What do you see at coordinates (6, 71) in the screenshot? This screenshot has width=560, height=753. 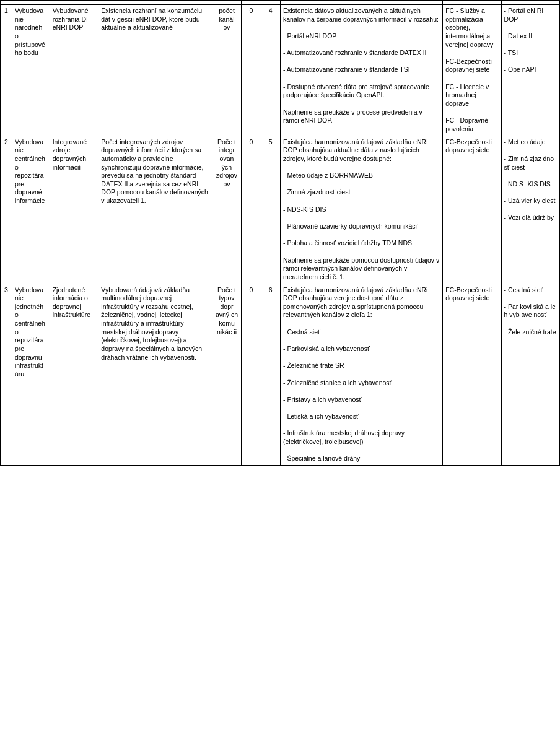 I see `row-num-0: 1` at bounding box center [6, 71].